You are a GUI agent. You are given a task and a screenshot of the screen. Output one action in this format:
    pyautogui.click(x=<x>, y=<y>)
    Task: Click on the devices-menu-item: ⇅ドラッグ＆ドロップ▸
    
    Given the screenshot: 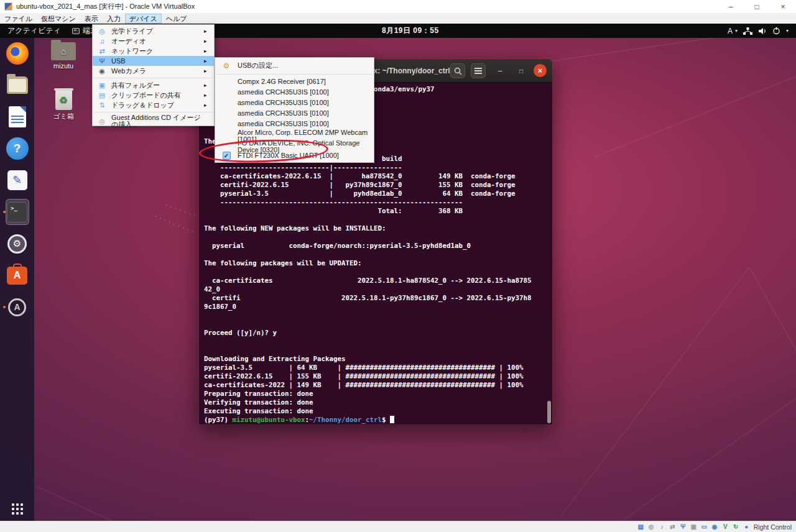 What is the action you would take?
    pyautogui.click(x=153, y=105)
    